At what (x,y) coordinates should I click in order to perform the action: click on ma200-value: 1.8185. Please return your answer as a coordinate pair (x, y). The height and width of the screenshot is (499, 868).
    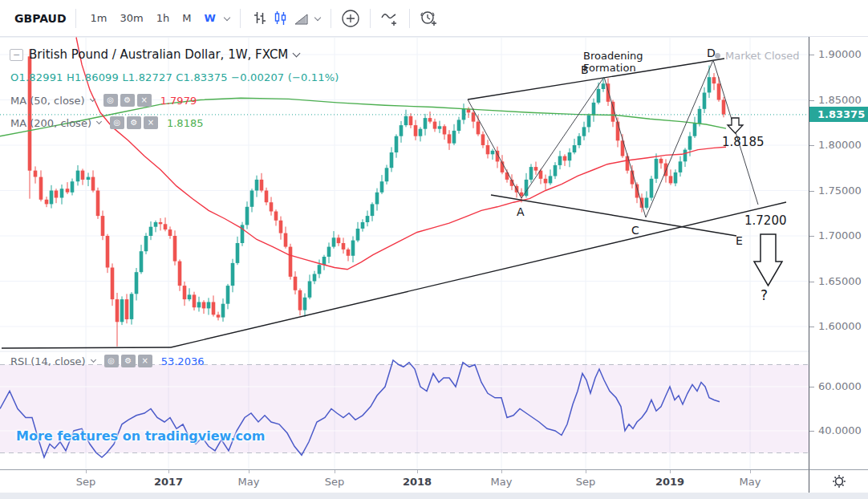
    Looking at the image, I should click on (185, 124).